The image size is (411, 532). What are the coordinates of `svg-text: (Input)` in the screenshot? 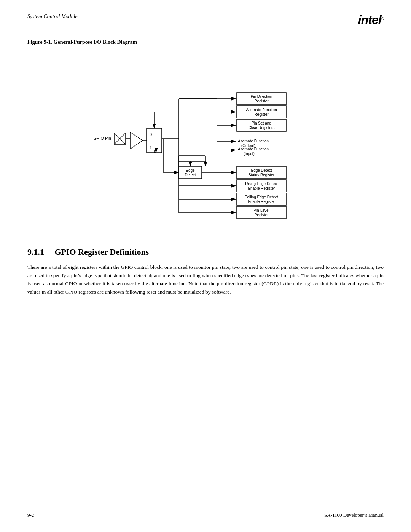 It's located at (249, 154).